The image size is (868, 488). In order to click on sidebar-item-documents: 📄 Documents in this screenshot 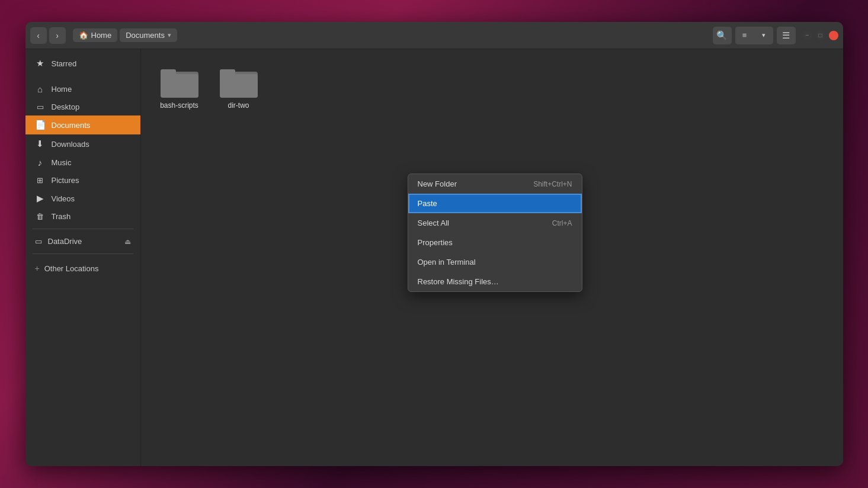, I will do `click(83, 125)`.